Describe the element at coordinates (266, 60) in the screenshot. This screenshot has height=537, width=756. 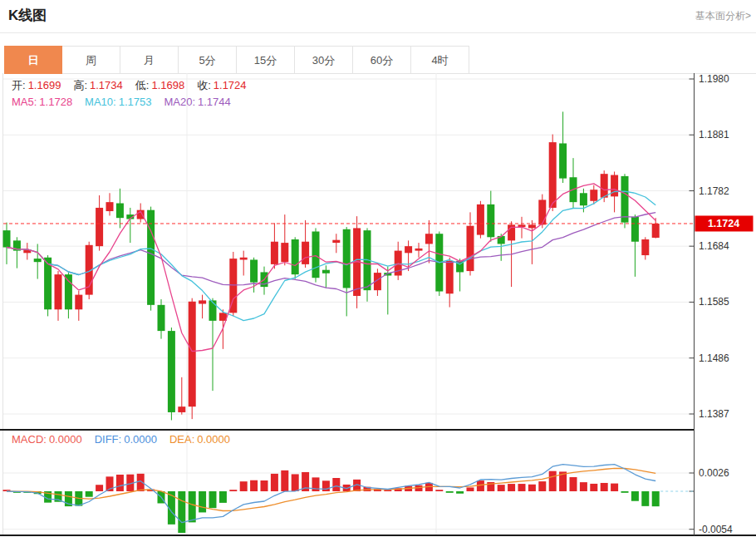
I see `tab-15min: 15分` at that location.